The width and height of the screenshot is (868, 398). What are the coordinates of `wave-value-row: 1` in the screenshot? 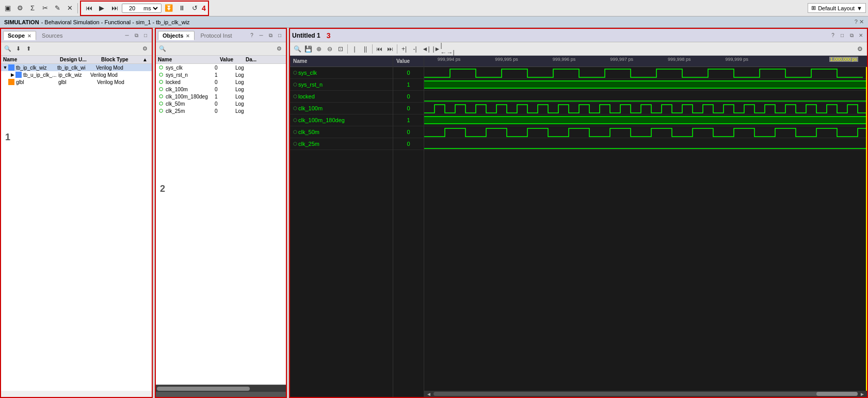 It's located at (409, 85).